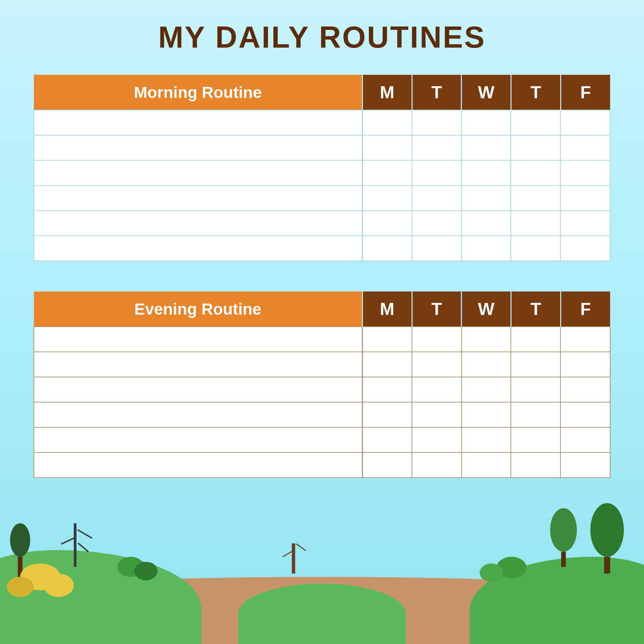 Image resolution: width=644 pixels, height=644 pixels. I want to click on evening-check-4-m, so click(387, 415).